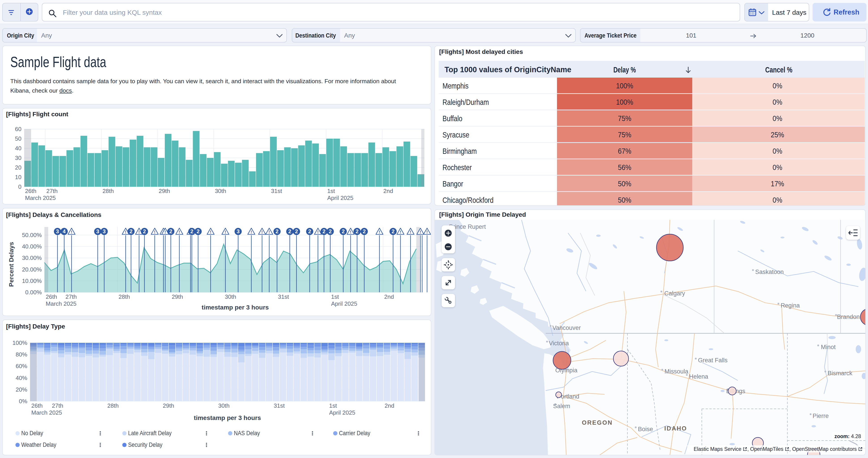 This screenshot has width=868, height=458. What do you see at coordinates (676, 428) in the screenshot?
I see `svg-text: IDAHO` at bounding box center [676, 428].